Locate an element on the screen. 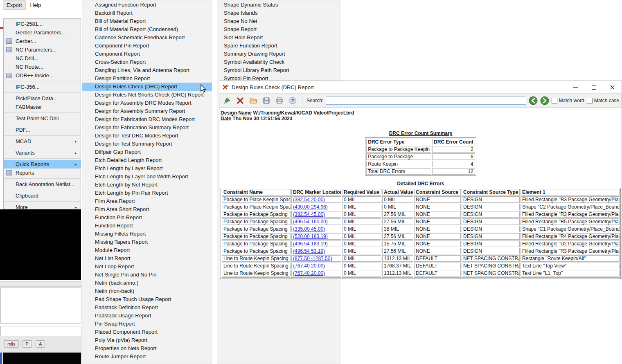 The image size is (622, 364). report-menu-item: Net Single Pin and No Pin is located at coordinates (147, 275).